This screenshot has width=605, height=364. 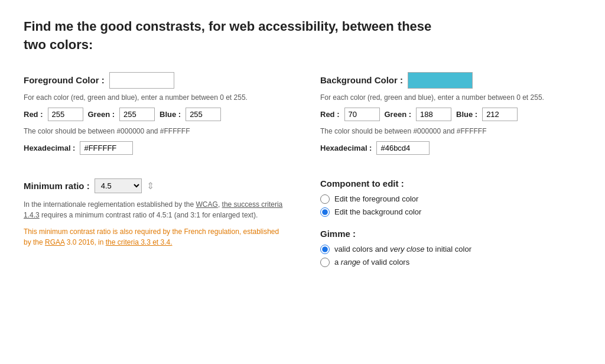 I want to click on background-color-preview, so click(x=440, y=80).